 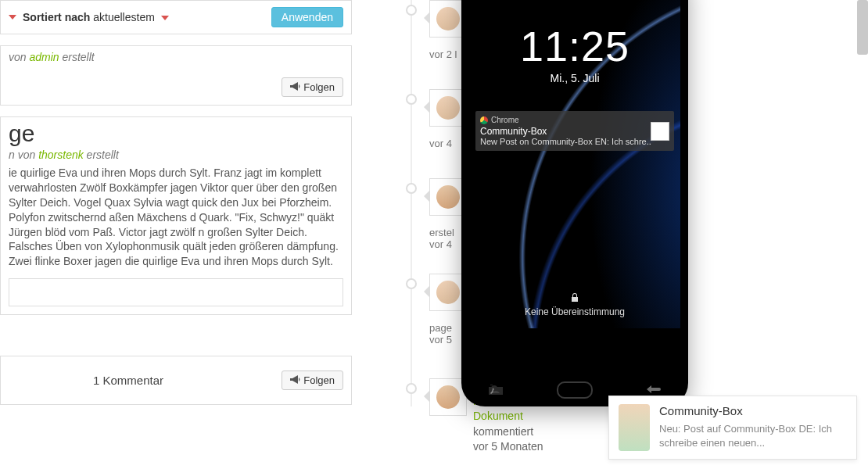 I want to click on footer-panel: 1 Kommentar Folgen, so click(x=176, y=380).